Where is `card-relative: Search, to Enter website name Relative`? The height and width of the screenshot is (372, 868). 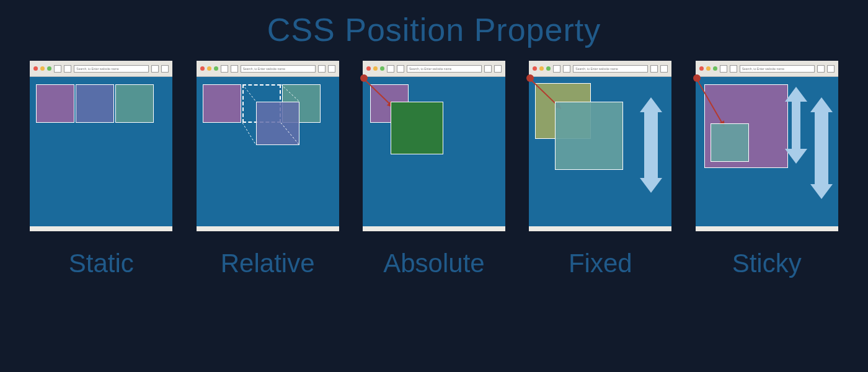
card-relative: Search, to Enter website name Relative is located at coordinates (268, 170).